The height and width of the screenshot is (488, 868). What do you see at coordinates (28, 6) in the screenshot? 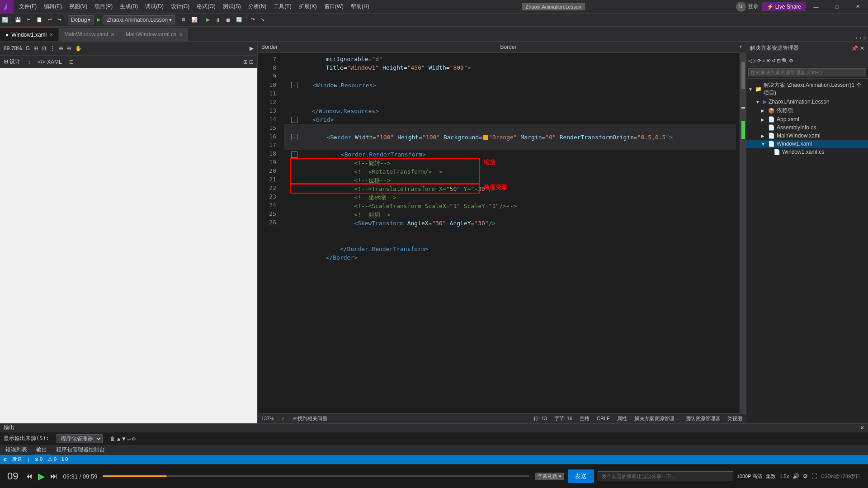
I see `menu-file: 文件(F)` at bounding box center [28, 6].